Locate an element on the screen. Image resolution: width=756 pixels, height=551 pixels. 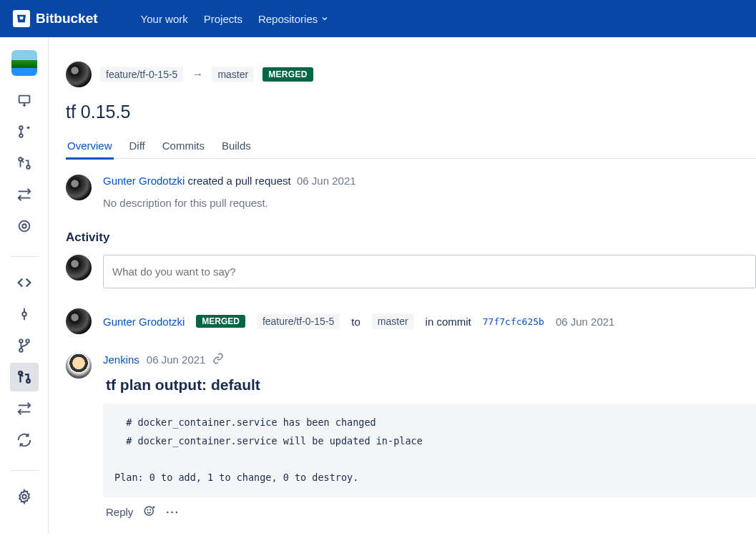
top-nav: Bitbucket Your work Projects Repositorie… is located at coordinates (378, 19).